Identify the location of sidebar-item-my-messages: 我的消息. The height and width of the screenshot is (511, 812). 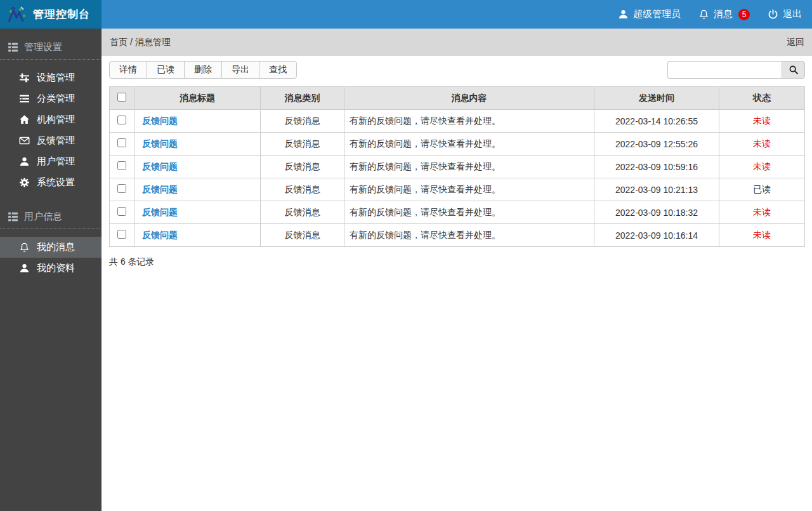
(51, 248).